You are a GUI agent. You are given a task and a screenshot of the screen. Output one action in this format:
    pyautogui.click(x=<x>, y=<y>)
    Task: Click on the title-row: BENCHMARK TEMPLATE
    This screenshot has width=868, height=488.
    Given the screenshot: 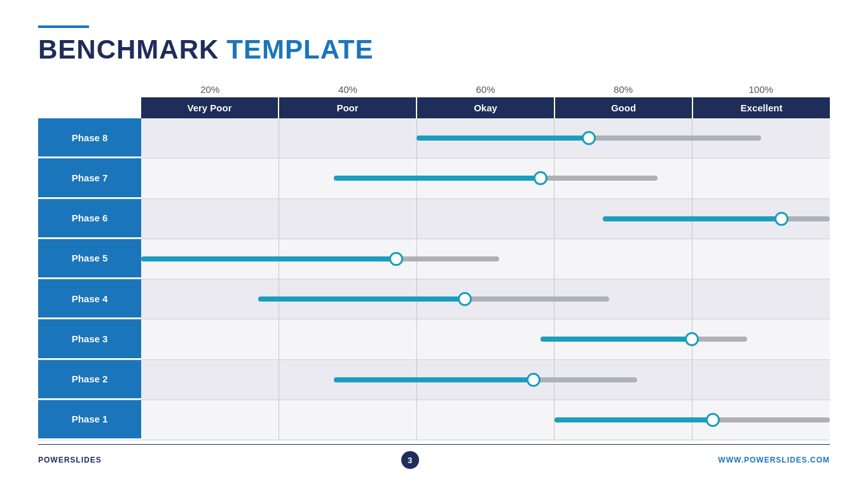 What is the action you would take?
    pyautogui.click(x=434, y=50)
    